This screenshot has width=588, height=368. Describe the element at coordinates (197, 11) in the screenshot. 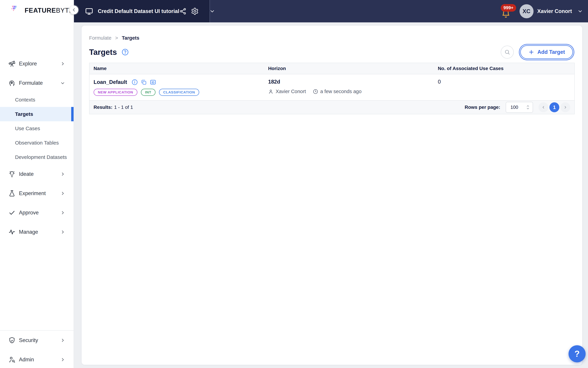

I see `workspace-actions` at that location.